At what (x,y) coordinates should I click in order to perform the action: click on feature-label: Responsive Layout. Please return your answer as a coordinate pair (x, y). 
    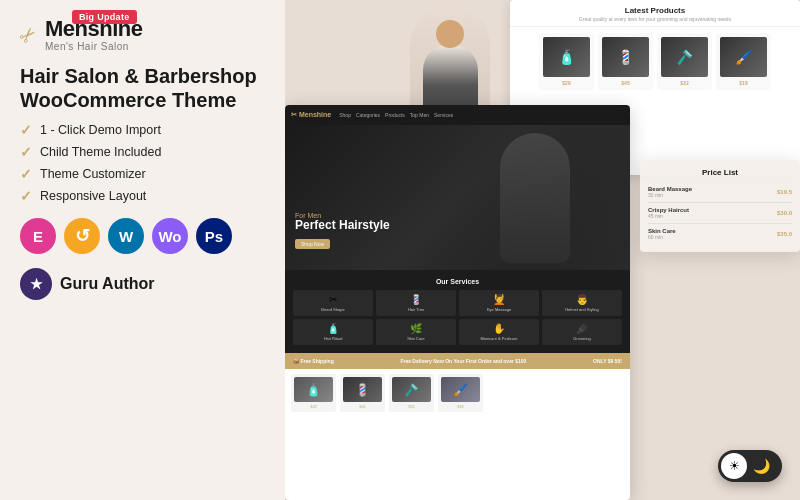
    Looking at the image, I should click on (93, 196).